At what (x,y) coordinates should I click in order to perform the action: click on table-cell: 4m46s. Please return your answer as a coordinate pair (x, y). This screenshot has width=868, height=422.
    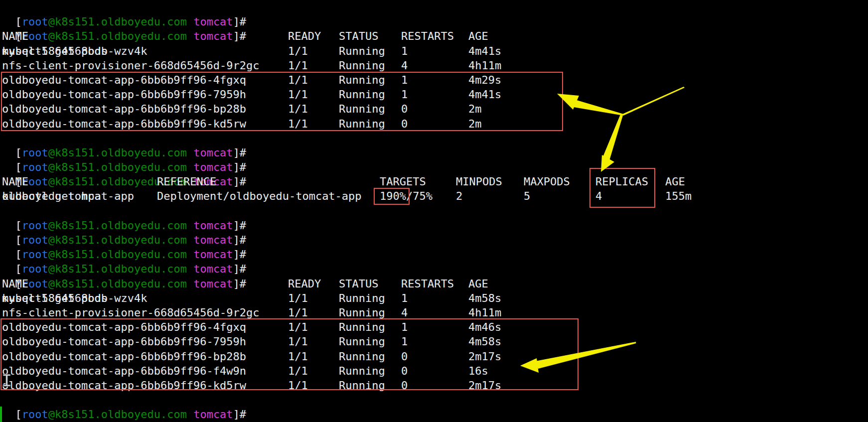
    Looking at the image, I should click on (485, 327).